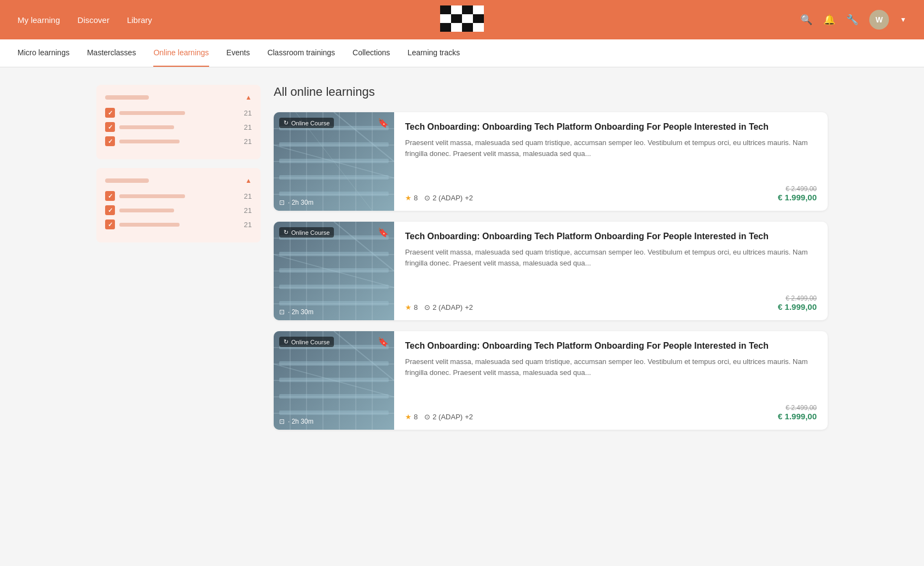 Image resolution: width=924 pixels, height=566 pixels. Describe the element at coordinates (140, 20) in the screenshot. I see `nav-library: Library` at that location.